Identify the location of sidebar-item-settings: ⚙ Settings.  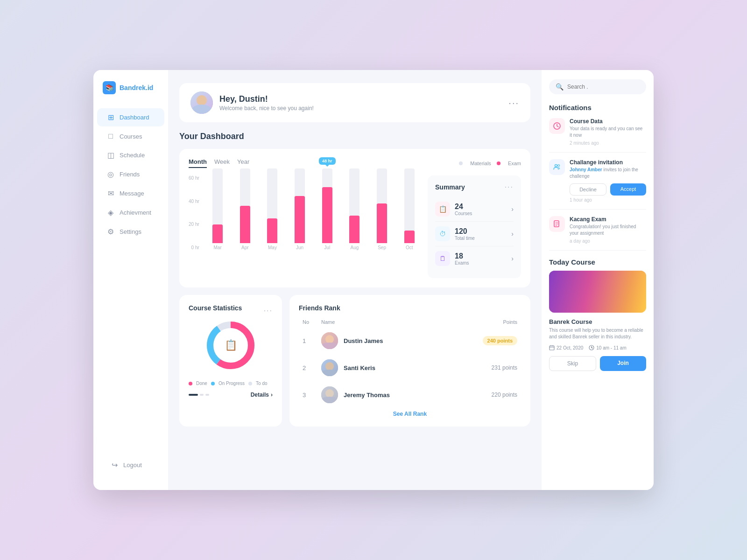
(131, 231).